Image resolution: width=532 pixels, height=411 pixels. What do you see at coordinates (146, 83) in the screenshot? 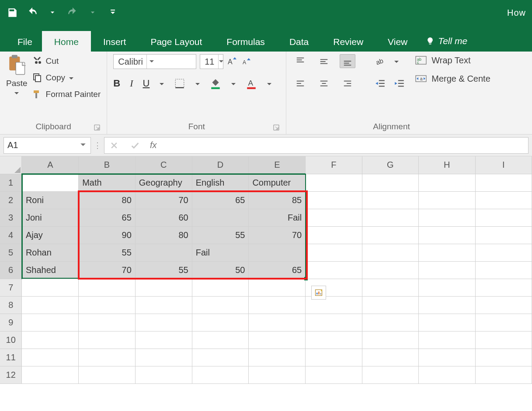
I see `underline-button: U` at bounding box center [146, 83].